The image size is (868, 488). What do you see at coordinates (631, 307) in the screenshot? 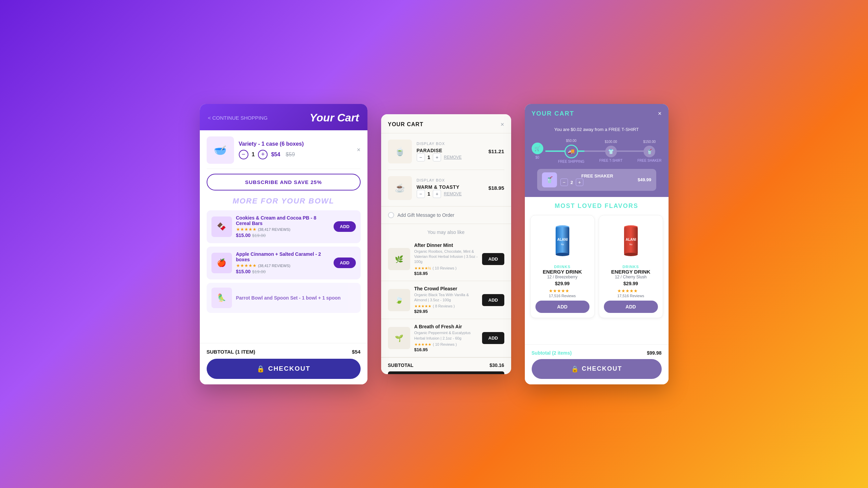
I see `flavor-add-btn-2: ADD` at bounding box center [631, 307].